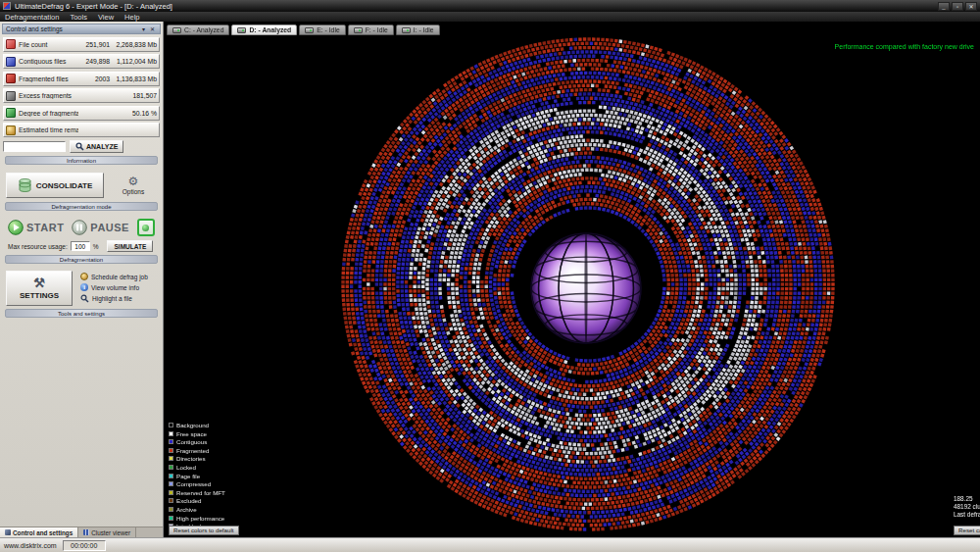 The image size is (980, 552). What do you see at coordinates (270, 29) in the screenshot?
I see `drive-tab-label: D: - Analyzed` at bounding box center [270, 29].